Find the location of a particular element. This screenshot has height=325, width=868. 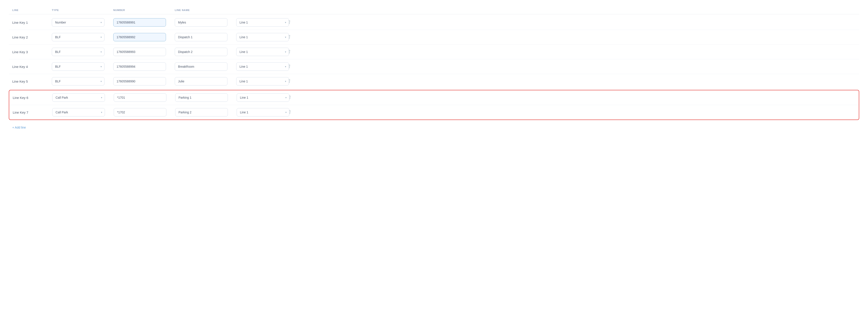

line-key-label: Line Key 7 is located at coordinates (32, 113).